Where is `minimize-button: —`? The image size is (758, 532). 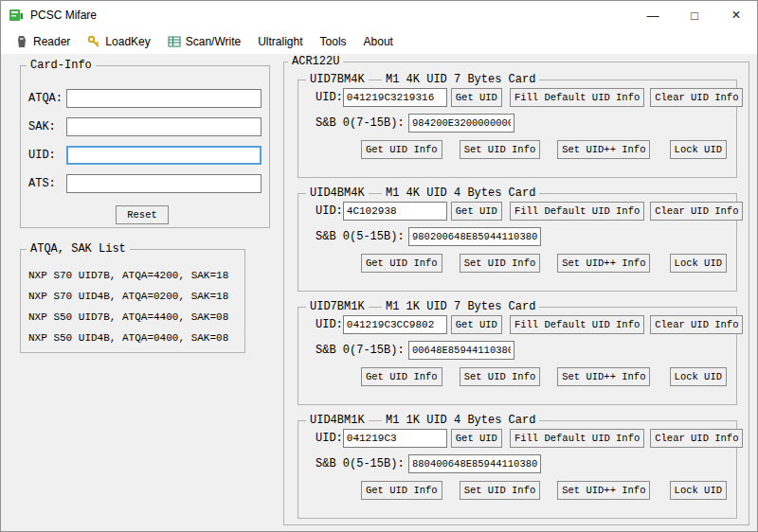 minimize-button: — is located at coordinates (653, 15).